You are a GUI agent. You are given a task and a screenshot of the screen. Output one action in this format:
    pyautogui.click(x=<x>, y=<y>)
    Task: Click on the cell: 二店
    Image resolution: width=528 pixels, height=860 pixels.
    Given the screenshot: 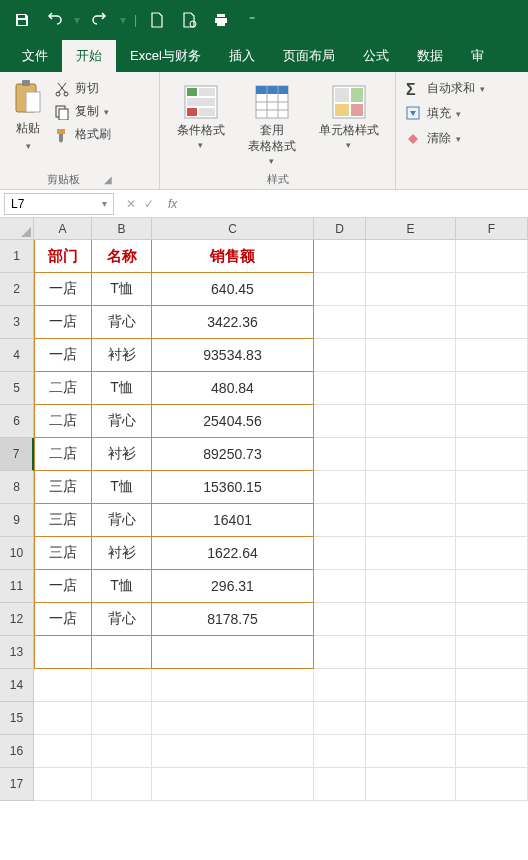 What is the action you would take?
    pyautogui.click(x=63, y=422)
    